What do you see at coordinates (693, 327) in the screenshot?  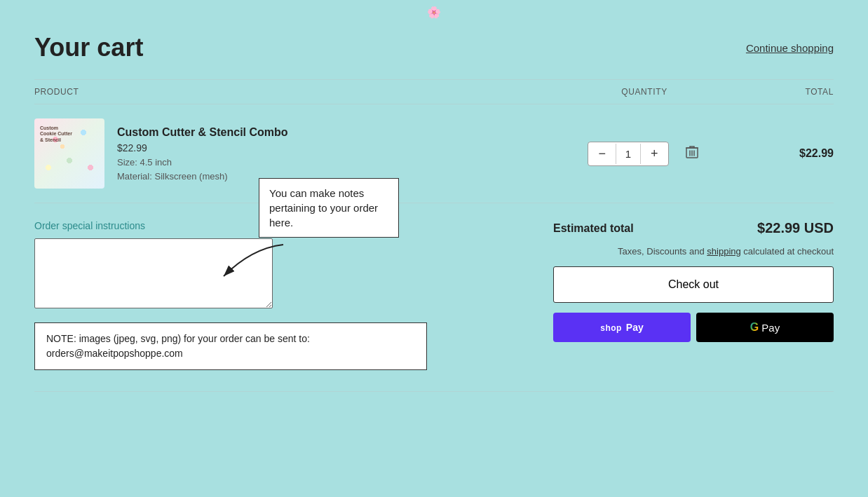 I see `payment-buttons: shop Pay G Pay` at bounding box center [693, 327].